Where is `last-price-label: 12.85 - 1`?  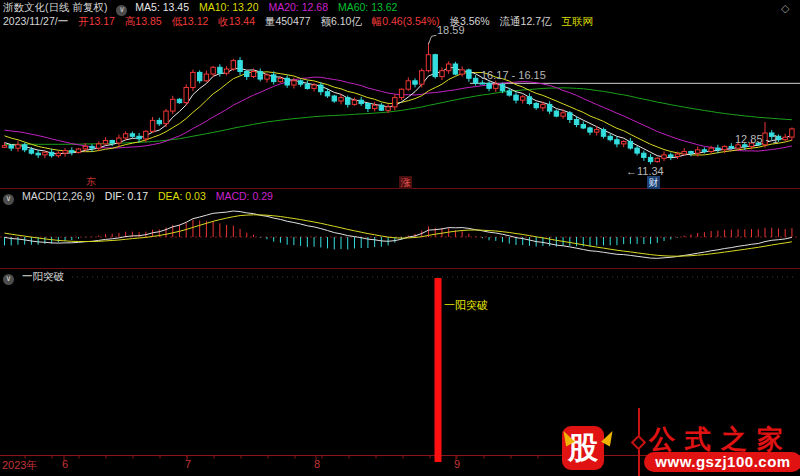 last-price-label: 12.85 - 1 is located at coordinates (756, 139).